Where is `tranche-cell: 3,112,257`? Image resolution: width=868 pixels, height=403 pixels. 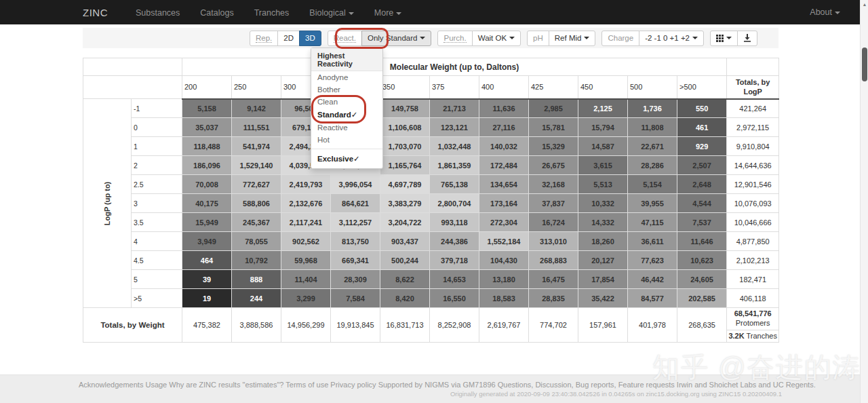
tranche-cell: 3,112,257 is located at coordinates (355, 223).